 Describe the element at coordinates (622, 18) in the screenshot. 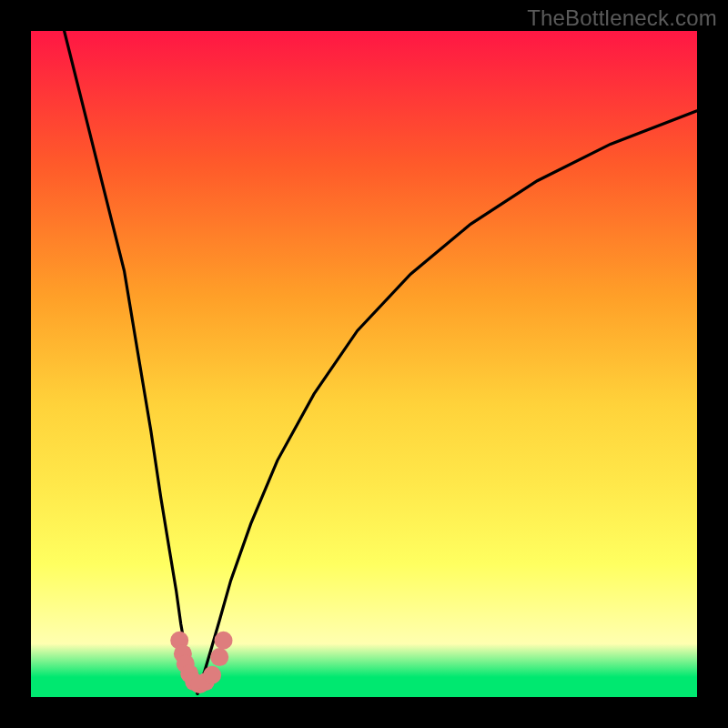

I see `watermark-text: TheBottleneck.com` at that location.